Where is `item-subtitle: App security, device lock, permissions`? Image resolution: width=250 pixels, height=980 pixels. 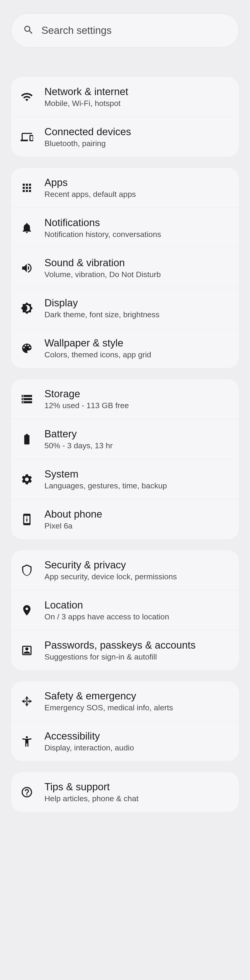
item-subtitle: App security, device lock, permissions is located at coordinates (137, 577).